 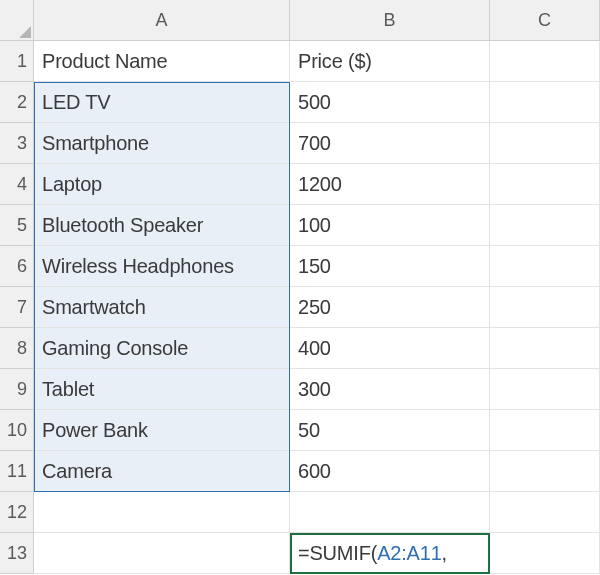 What do you see at coordinates (17, 430) in the screenshot?
I see `row-header-10: 10` at bounding box center [17, 430].